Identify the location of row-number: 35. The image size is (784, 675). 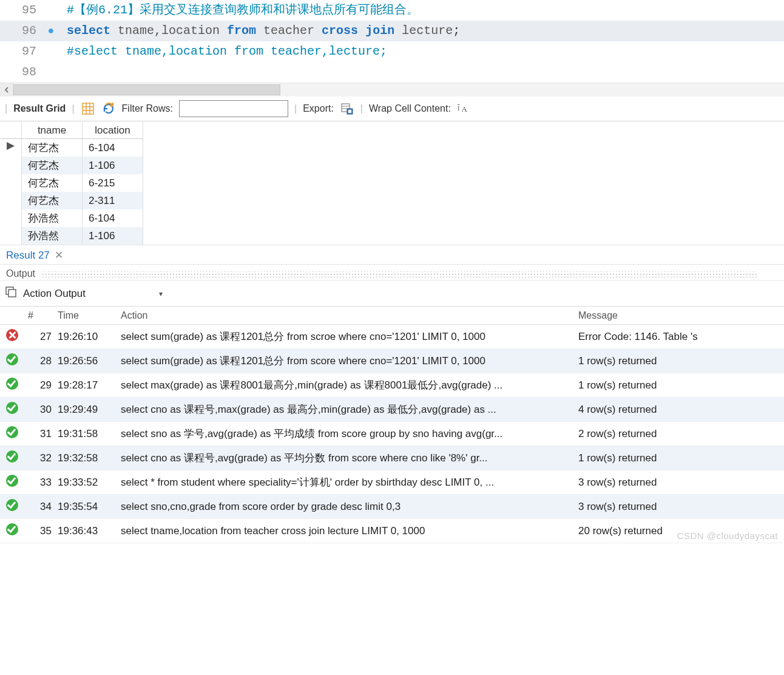
(41, 531).